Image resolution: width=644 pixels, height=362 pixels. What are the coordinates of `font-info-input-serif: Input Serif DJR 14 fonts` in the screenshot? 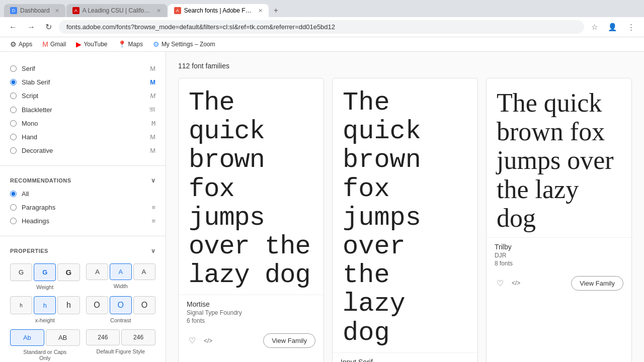 It's located at (405, 357).